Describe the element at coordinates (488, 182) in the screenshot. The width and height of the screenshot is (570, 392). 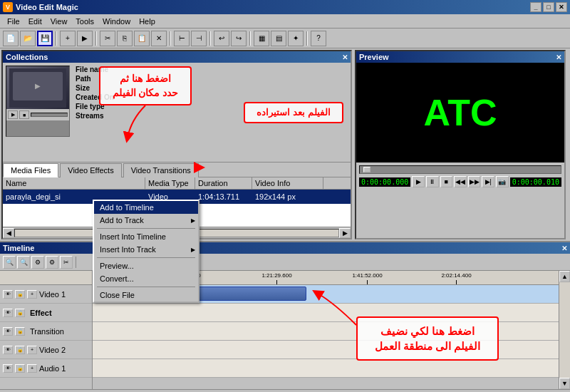
I see `preview-to-end: ▶|` at that location.